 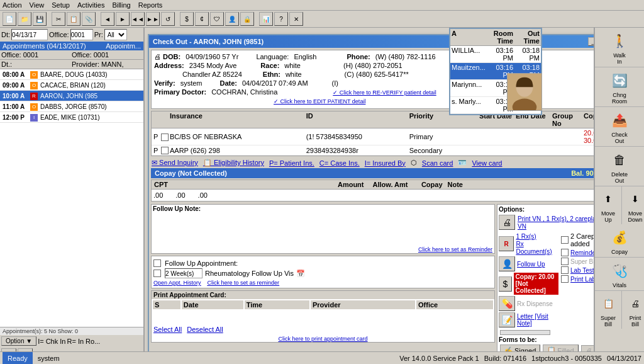 What do you see at coordinates (157, 263) in the screenshot?
I see `followup-appt-check` at bounding box center [157, 263].